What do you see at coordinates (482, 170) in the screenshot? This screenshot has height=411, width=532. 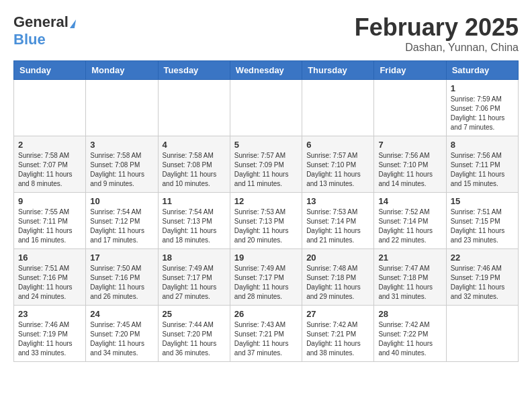 I see `cell-info: Sunrise: 7:56 AMSunset: 7:11 PMDaylight:…` at bounding box center [482, 170].